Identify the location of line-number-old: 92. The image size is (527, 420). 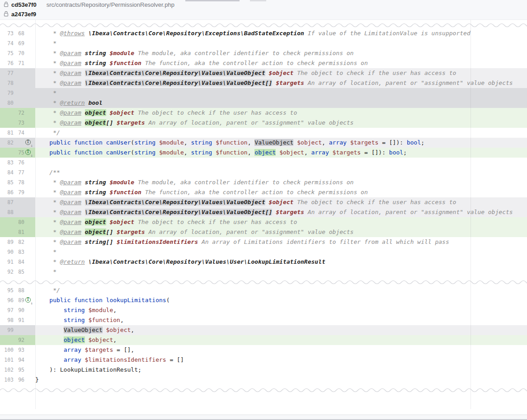
(7, 272).